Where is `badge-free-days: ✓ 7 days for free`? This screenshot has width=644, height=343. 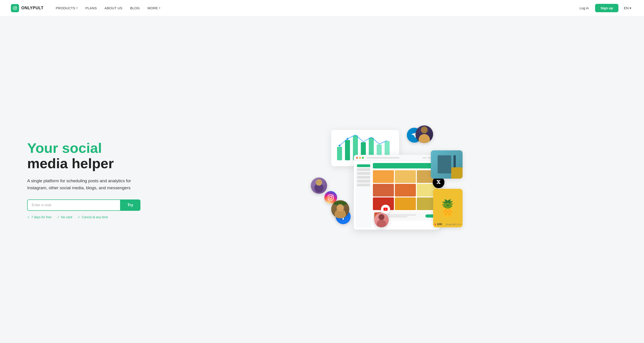
badge-free-days: ✓ 7 days for free is located at coordinates (40, 217).